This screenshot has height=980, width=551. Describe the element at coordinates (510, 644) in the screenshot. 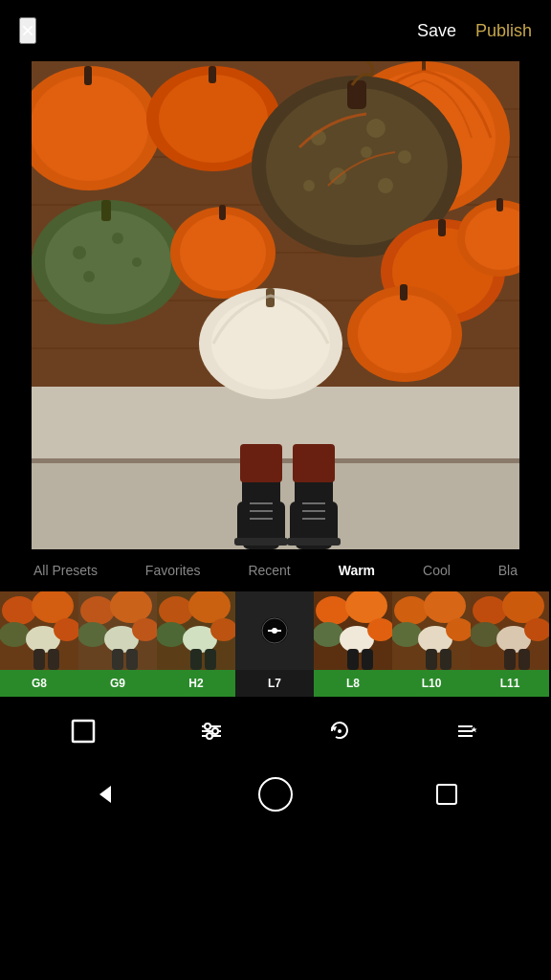

I see `filter-l11: L11` at that location.